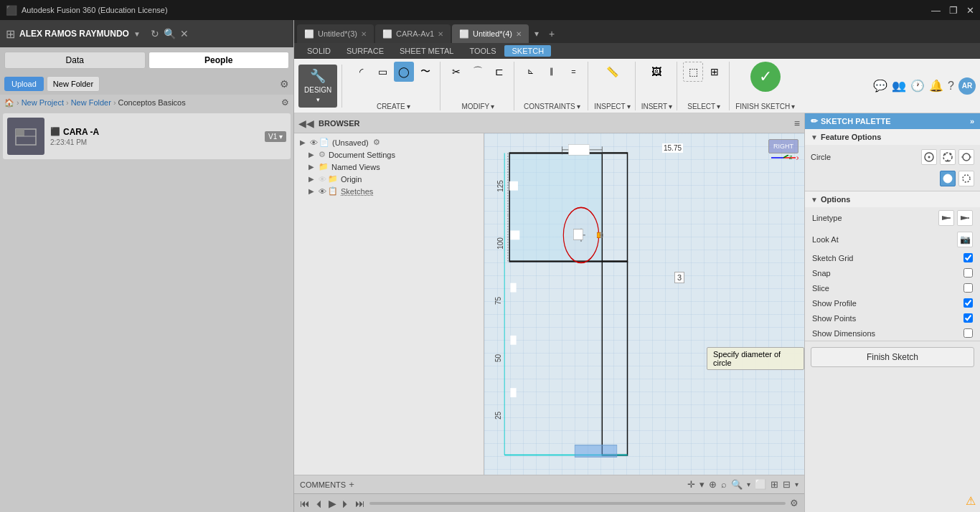 This screenshot has width=980, height=512. I want to click on user-avatar: AR, so click(967, 86).